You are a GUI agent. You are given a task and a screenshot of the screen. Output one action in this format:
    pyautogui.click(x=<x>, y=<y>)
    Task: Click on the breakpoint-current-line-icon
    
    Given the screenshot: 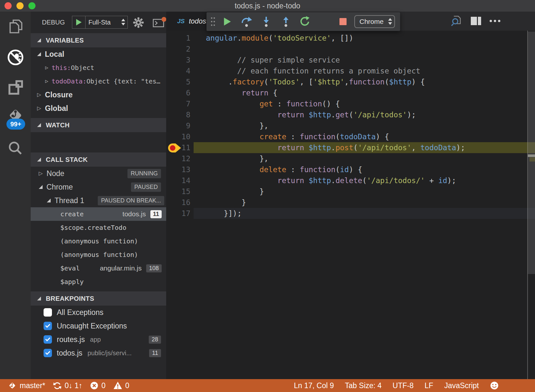 What is the action you would take?
    pyautogui.click(x=175, y=148)
    